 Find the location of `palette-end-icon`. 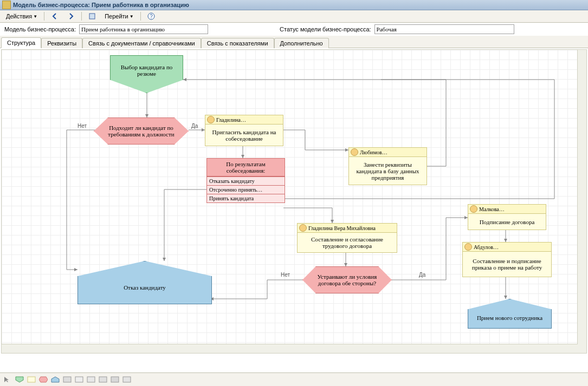

palette-end-icon is located at coordinates (55, 380).